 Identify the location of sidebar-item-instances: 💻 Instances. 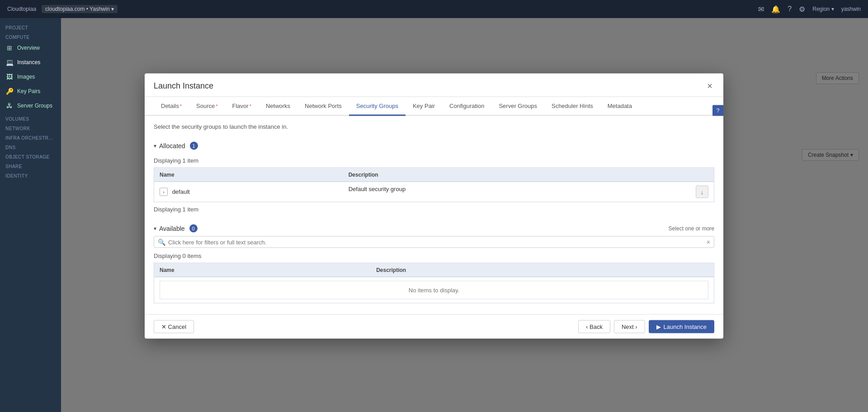
(31, 62).